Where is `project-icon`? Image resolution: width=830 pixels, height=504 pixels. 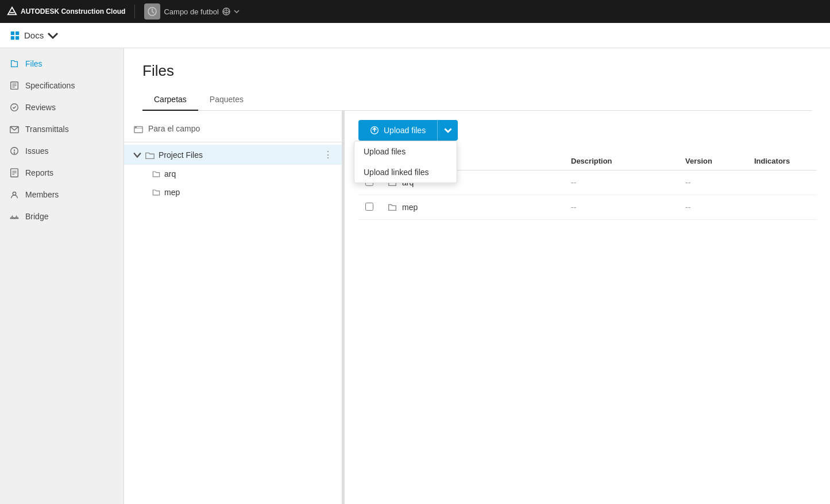
project-icon is located at coordinates (152, 11).